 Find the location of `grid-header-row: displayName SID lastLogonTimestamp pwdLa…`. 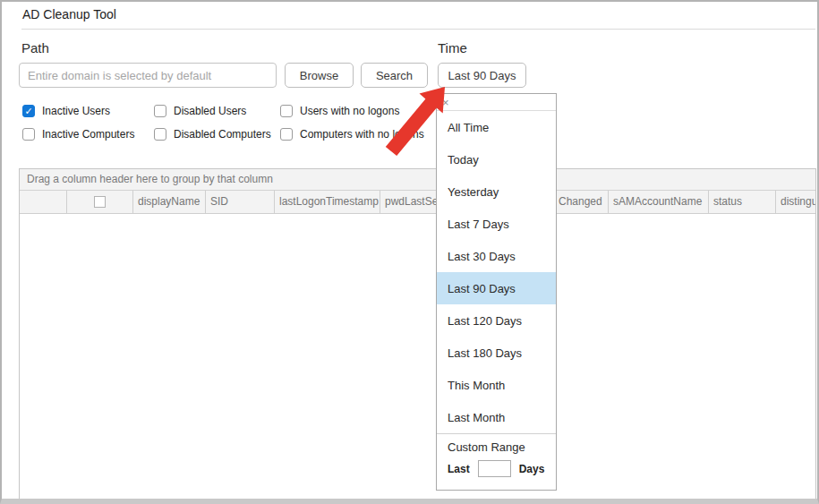

grid-header-row: displayName SID lastLogonTimestamp pwdLa… is located at coordinates (417, 202).